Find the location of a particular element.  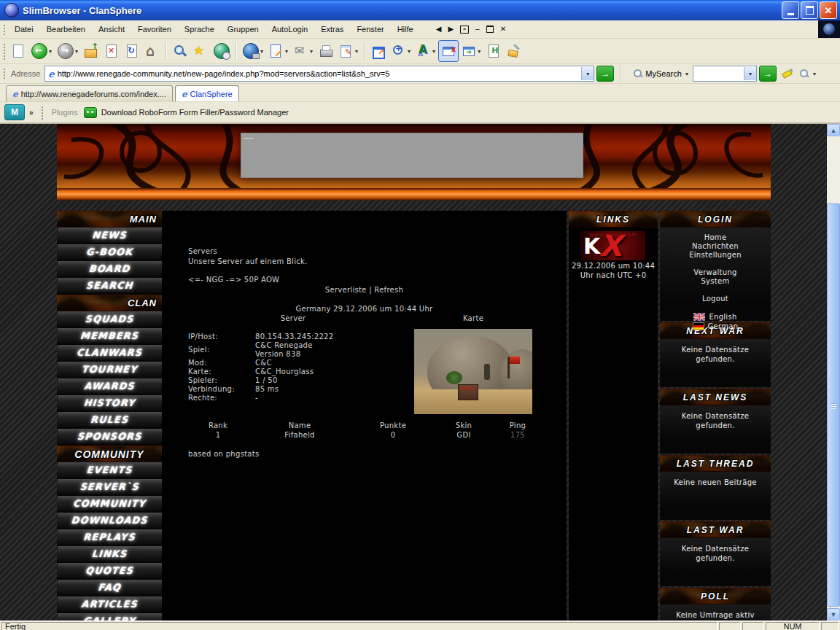

sidebar-item-downloads: DOWNLOADS is located at coordinates (109, 521).